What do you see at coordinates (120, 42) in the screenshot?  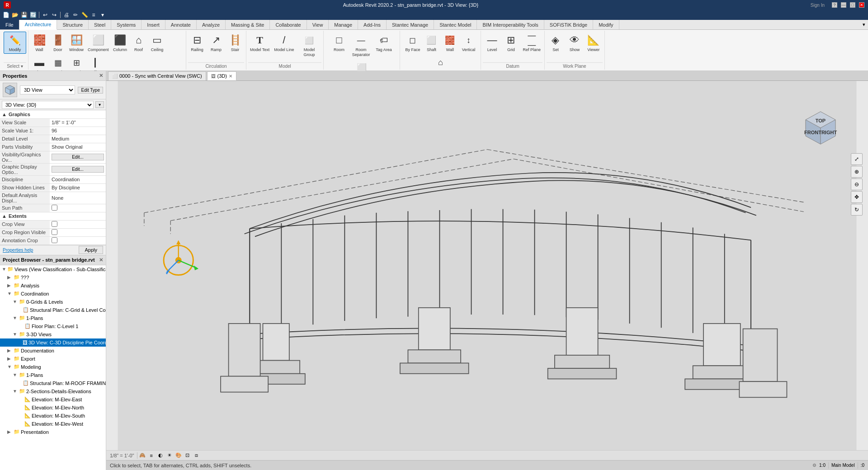 I see `ribbon-btn-column: ⬛ Column` at bounding box center [120, 42].